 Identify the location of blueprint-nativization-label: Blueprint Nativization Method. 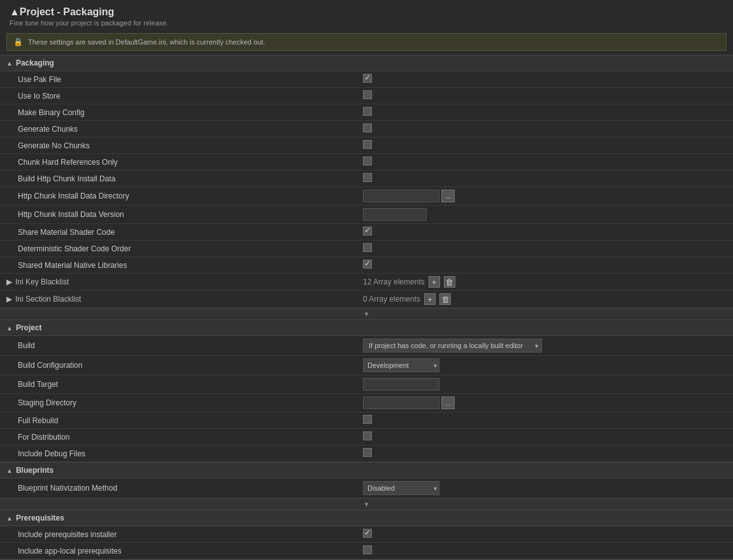
(178, 489).